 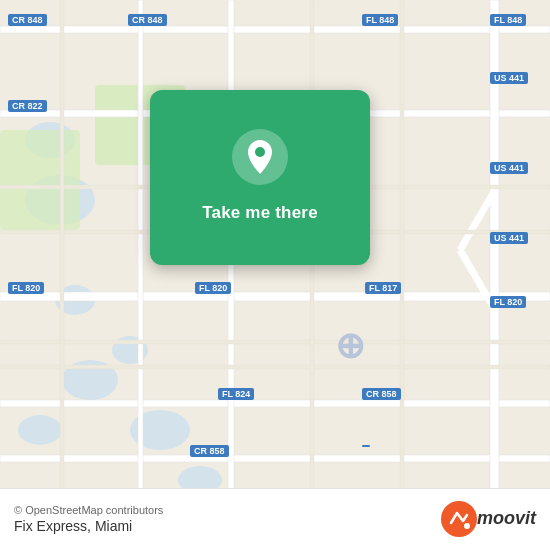 I want to click on road-label-cr858-right, so click(x=366, y=446).